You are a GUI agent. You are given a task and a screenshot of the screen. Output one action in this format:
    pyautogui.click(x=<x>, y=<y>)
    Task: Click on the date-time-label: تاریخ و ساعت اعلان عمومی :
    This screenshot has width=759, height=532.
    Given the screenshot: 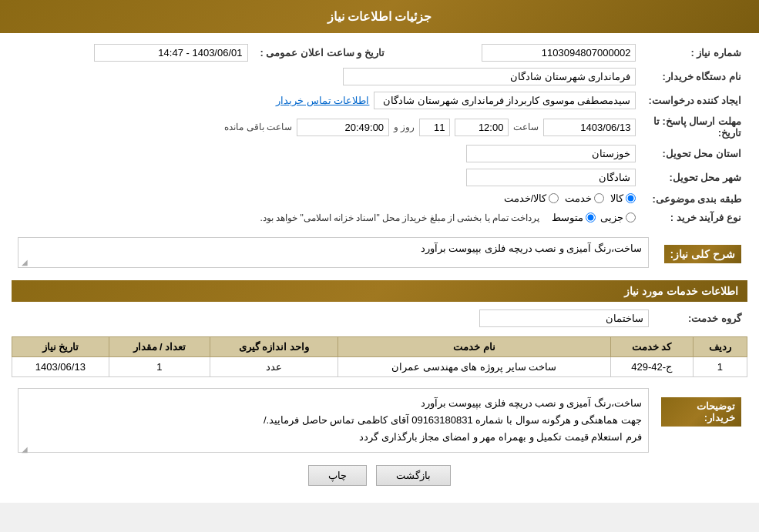 What is the action you would take?
    pyautogui.click(x=327, y=52)
    